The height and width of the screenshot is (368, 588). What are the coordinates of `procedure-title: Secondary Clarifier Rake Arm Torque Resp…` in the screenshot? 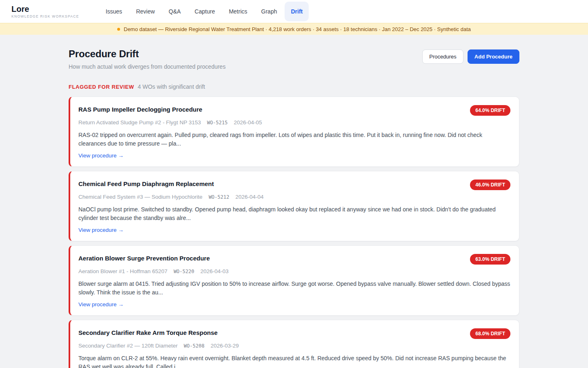 It's located at (148, 332).